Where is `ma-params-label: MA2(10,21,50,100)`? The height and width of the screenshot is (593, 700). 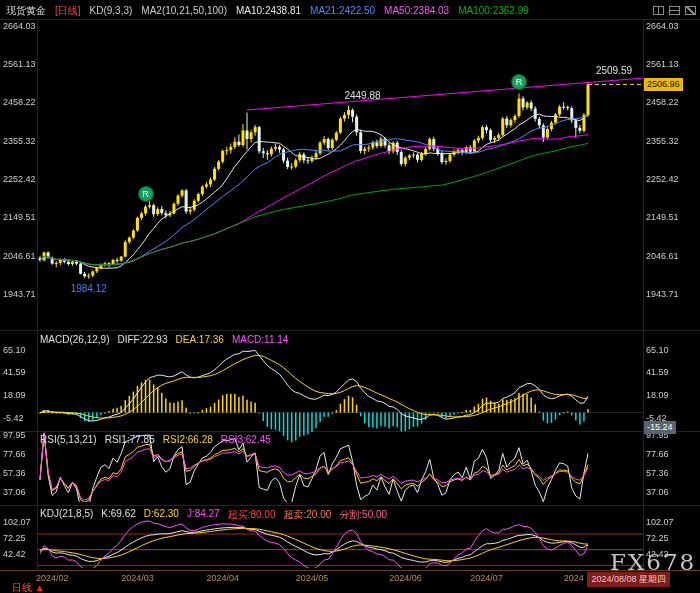 ma-params-label: MA2(10,21,50,100) is located at coordinates (184, 10).